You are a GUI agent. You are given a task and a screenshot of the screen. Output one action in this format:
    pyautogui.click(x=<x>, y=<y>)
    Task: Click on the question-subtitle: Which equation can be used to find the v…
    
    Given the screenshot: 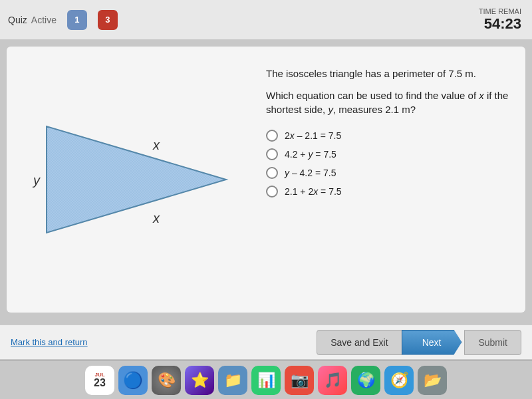 What is the action you would take?
    pyautogui.click(x=389, y=102)
    